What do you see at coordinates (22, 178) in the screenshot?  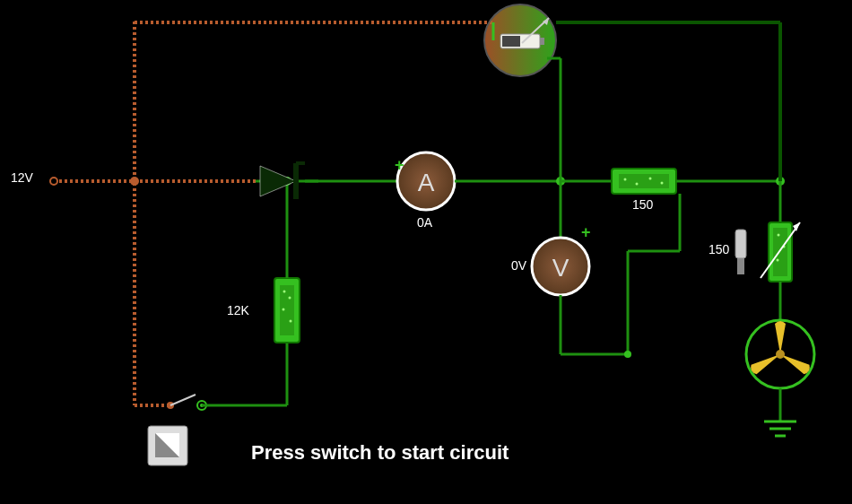 I see `source-voltage-label: 12V` at bounding box center [22, 178].